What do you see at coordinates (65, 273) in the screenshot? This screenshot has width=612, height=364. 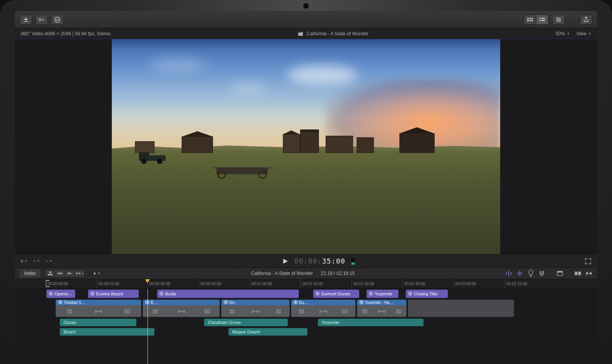 I see `timeline-layout-buttons: ▼` at bounding box center [65, 273].